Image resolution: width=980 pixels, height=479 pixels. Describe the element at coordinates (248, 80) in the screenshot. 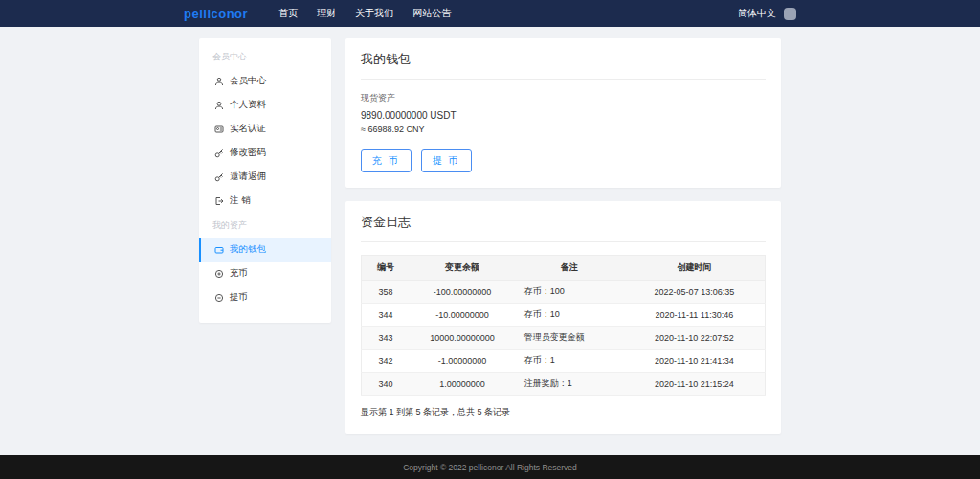

I see `sidebar-item-label: 会员中心` at that location.